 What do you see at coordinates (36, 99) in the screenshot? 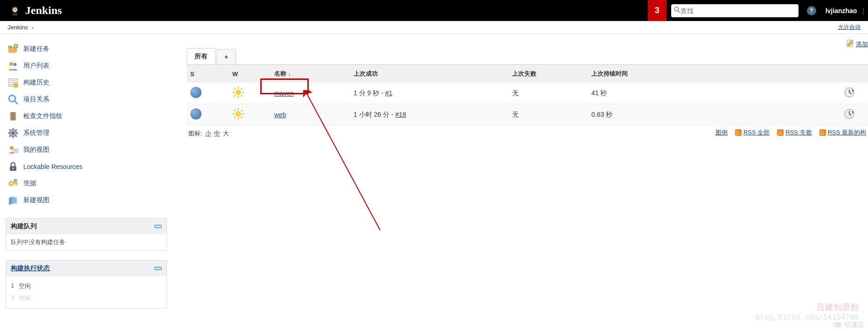
I see `sidebar-item-label: 项目关系` at bounding box center [36, 99].